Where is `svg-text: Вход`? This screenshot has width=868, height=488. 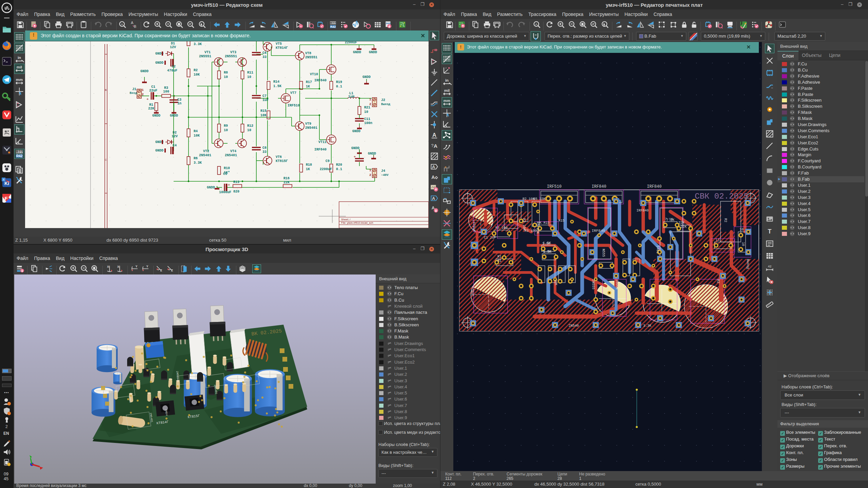 svg-text: Вход is located at coordinates (133, 93).